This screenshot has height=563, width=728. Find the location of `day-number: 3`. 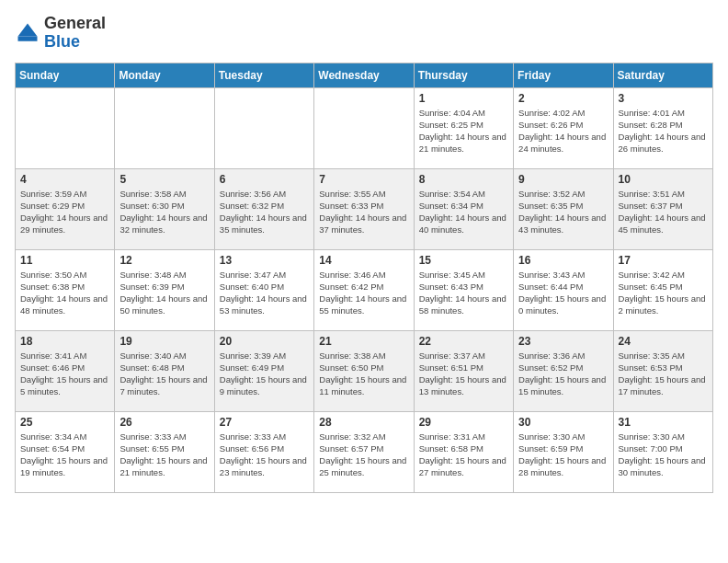

day-number: 3 is located at coordinates (664, 98).